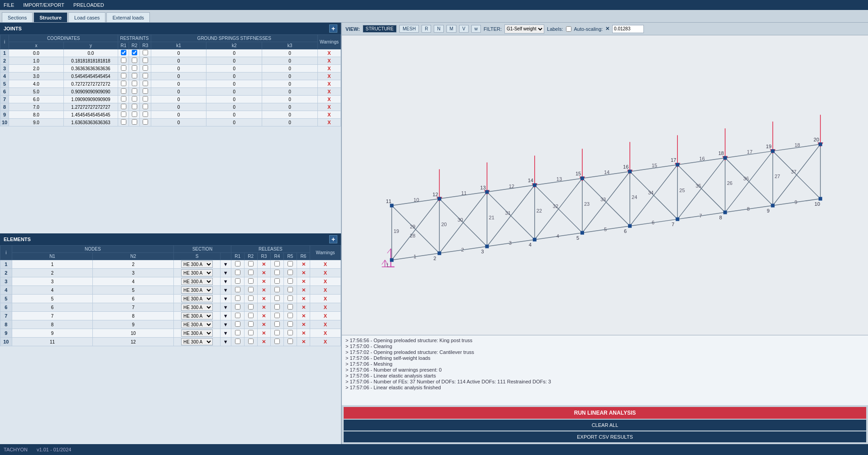 The height and width of the screenshot is (455, 868). Describe the element at coordinates (438, 29) in the screenshot. I see `view-btn-n: N` at that location.